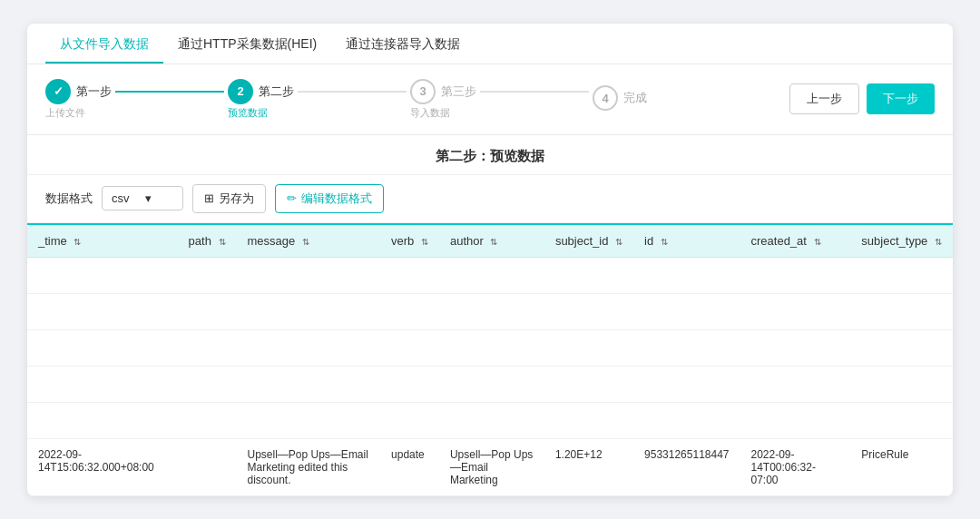 The width and height of the screenshot is (980, 519). I want to click on col-subject-id-label: subject_id, so click(583, 241).